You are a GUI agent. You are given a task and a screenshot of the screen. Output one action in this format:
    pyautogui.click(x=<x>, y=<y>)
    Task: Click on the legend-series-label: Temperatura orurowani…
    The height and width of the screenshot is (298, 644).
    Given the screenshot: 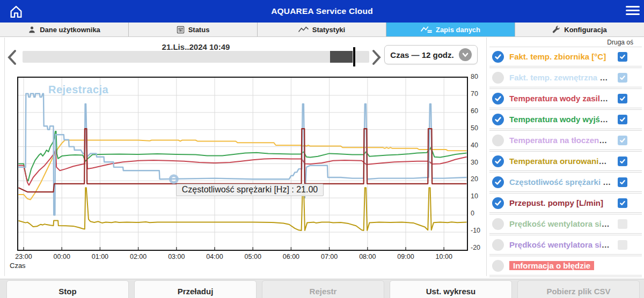 What is the action you would take?
    pyautogui.click(x=564, y=161)
    